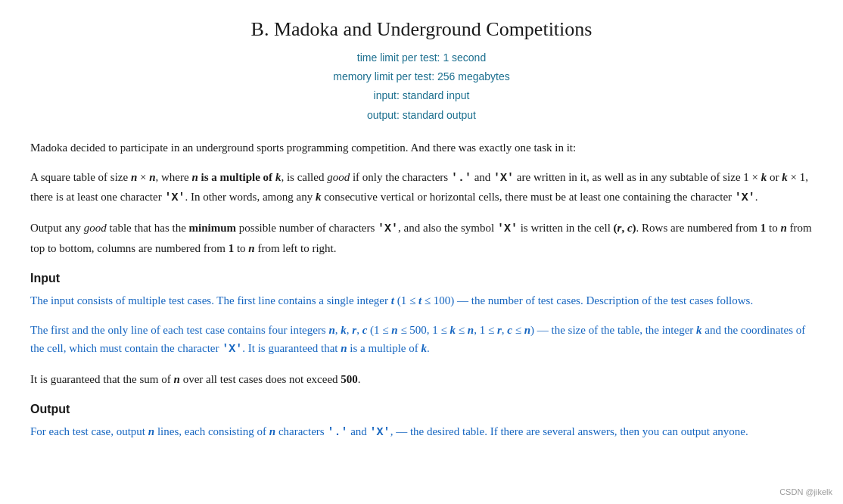  Describe the element at coordinates (422, 238) in the screenshot. I see `output-statement: Output any good table that has the minim…` at that location.